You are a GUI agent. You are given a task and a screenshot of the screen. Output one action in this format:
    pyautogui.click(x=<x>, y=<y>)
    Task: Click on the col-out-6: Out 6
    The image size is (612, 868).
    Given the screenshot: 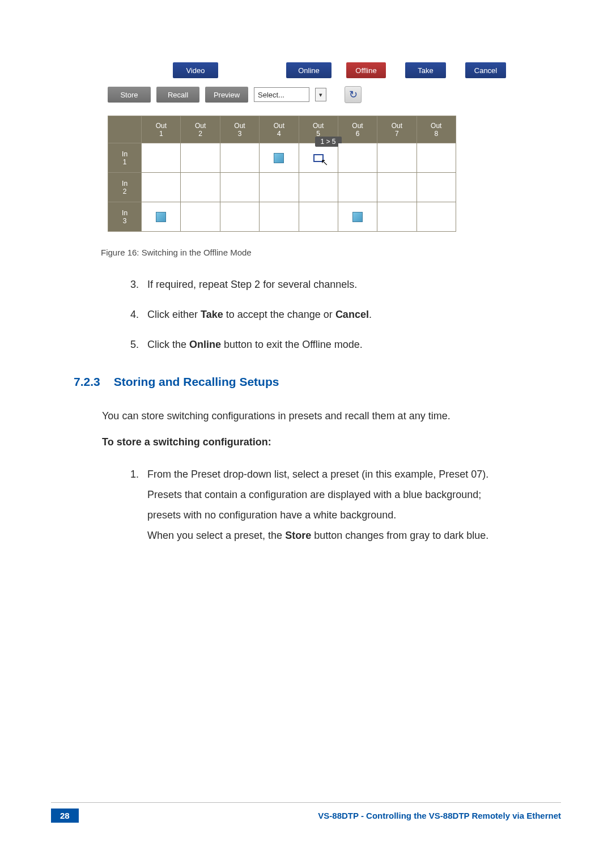 What is the action you would take?
    pyautogui.click(x=357, y=130)
    